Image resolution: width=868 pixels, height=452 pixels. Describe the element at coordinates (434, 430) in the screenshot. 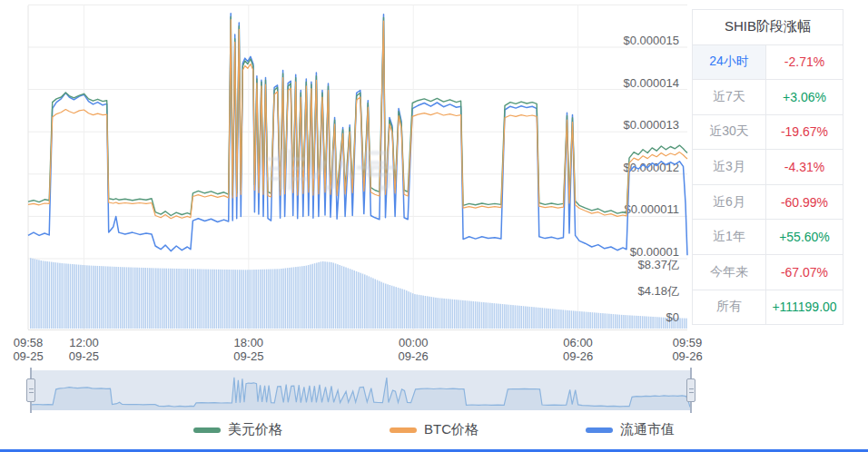

I see `legend-item-btc-price: BTC价格` at that location.